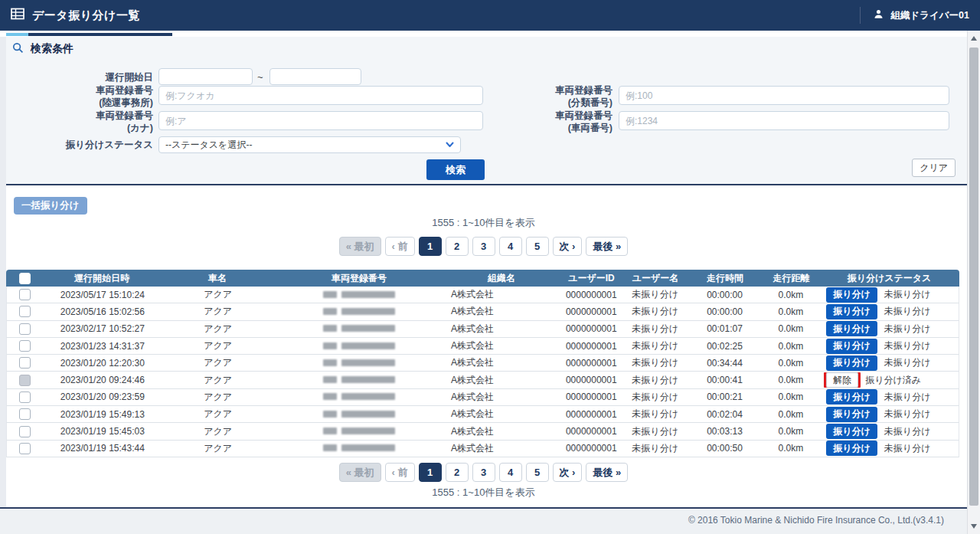 The image size is (980, 534). I want to click on col-header: 走行距離, so click(792, 279).